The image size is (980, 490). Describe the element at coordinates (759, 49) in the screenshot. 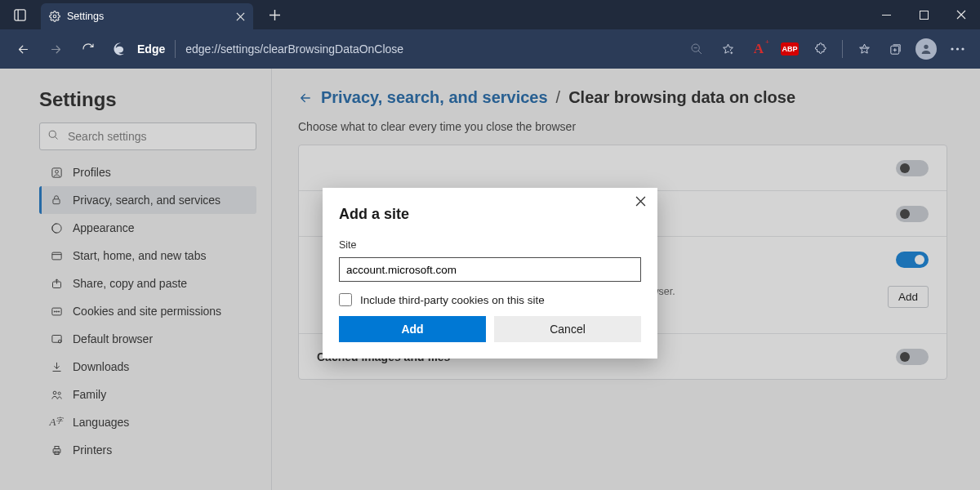

I see `font-tool-icon: A` at that location.